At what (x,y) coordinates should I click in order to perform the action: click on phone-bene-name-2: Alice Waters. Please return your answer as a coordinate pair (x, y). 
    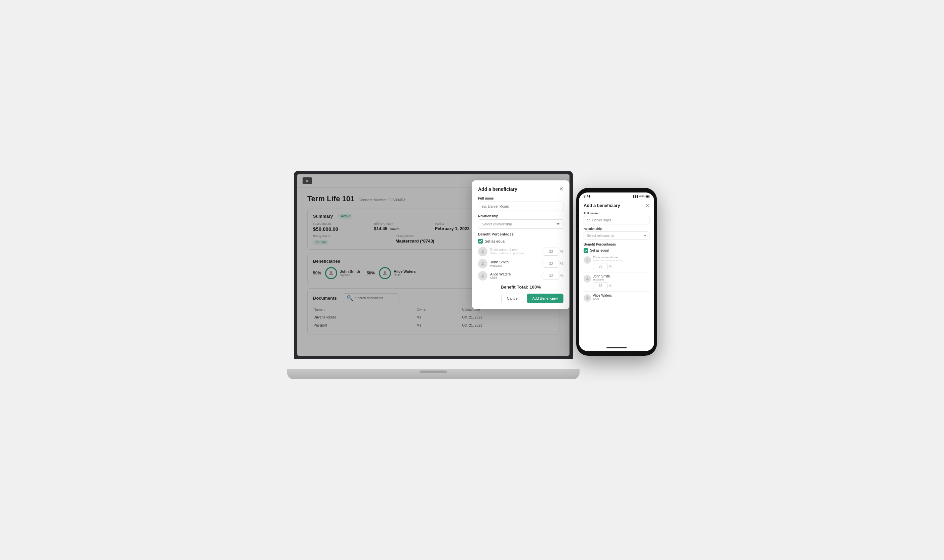
    Looking at the image, I should click on (622, 295).